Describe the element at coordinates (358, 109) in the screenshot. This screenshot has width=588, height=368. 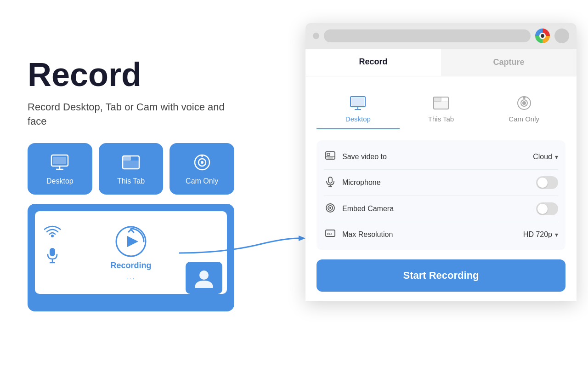
I see `record-mode-desktop: Desktop` at that location.